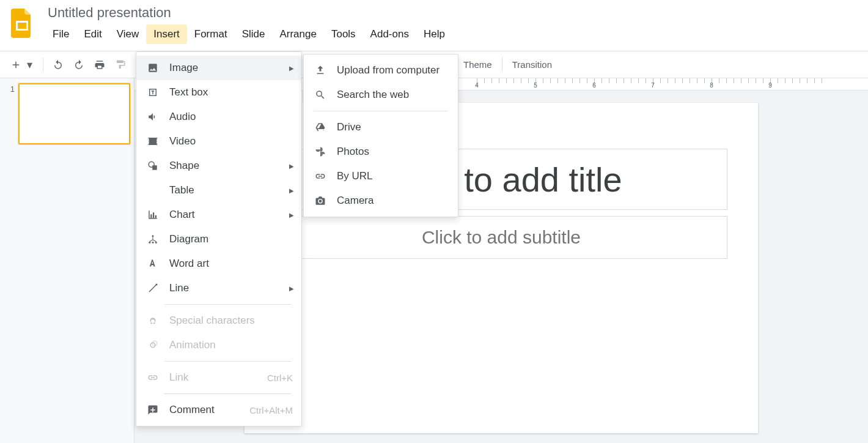 The height and width of the screenshot is (443, 868). What do you see at coordinates (373, 95) in the screenshot?
I see `menu-item-label: Search the web` at bounding box center [373, 95].